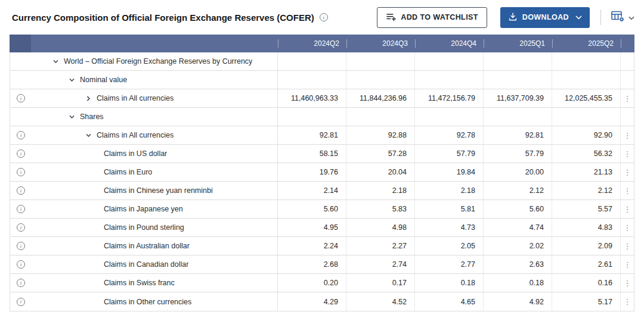  What do you see at coordinates (322, 247) in the screenshot?
I see `table-row: Claims in Australian dollar 2.242.272.05…` at bounding box center [322, 247].